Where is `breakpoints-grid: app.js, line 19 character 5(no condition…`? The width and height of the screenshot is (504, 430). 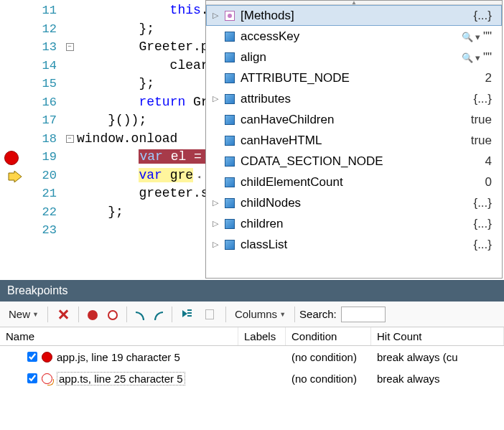 breakpoints-grid: app.js, line 19 character 5(no condition… is located at coordinates (252, 368).